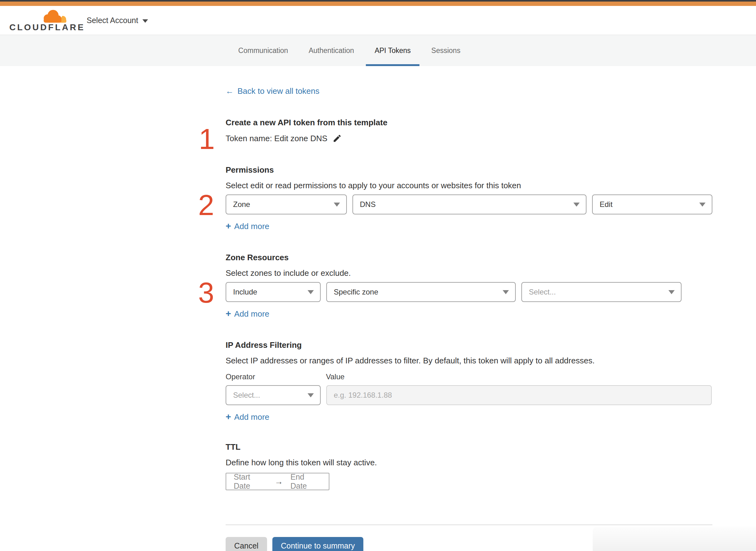 This screenshot has height=551, width=756. I want to click on permissions-title: Permissions, so click(469, 170).